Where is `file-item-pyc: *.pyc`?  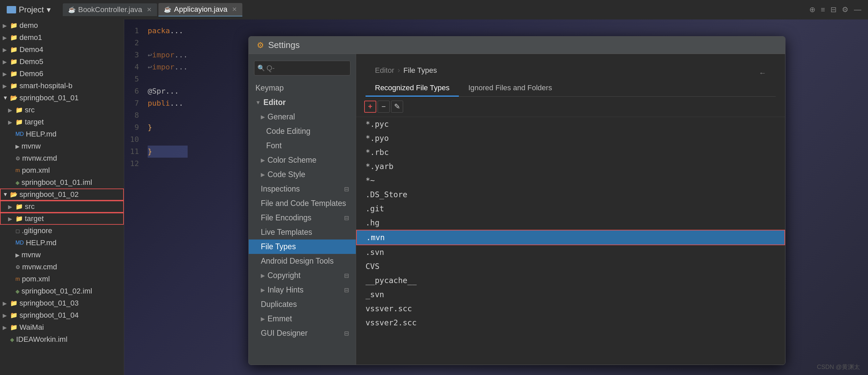 file-item-pyc: *.pyc is located at coordinates (571, 124).